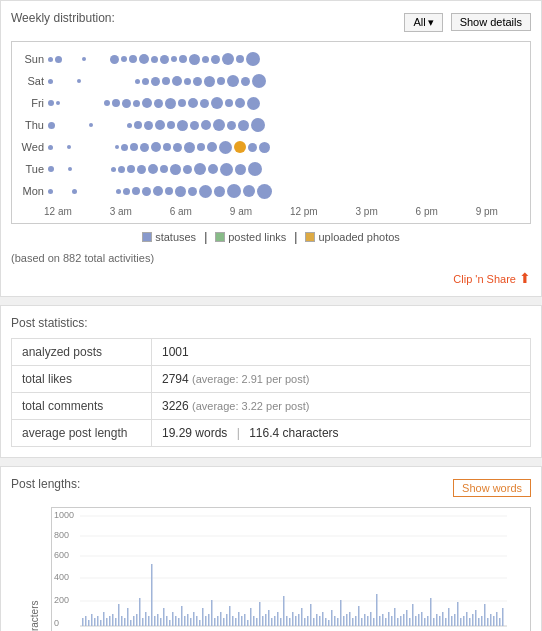  What do you see at coordinates (492, 279) in the screenshot?
I see `clip-share-link: Clip 'n Share ⬆` at bounding box center [492, 279].